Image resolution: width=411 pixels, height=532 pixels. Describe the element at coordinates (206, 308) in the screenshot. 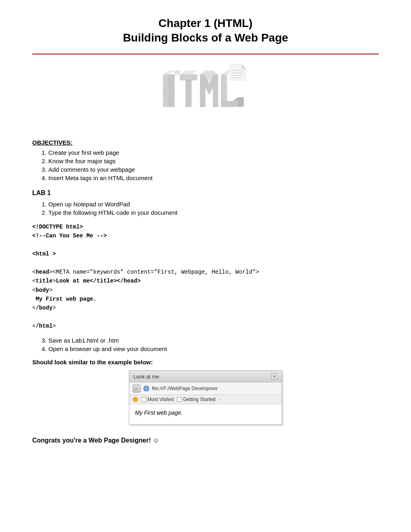

I see `code-line-10: </body>` at that location.